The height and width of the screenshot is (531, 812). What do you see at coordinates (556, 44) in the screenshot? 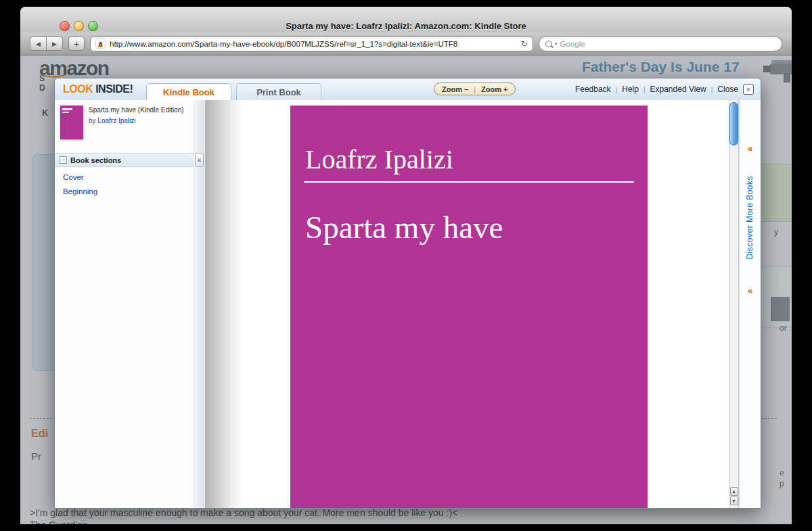
I see `search-options-caret-icon: ▾` at bounding box center [556, 44].